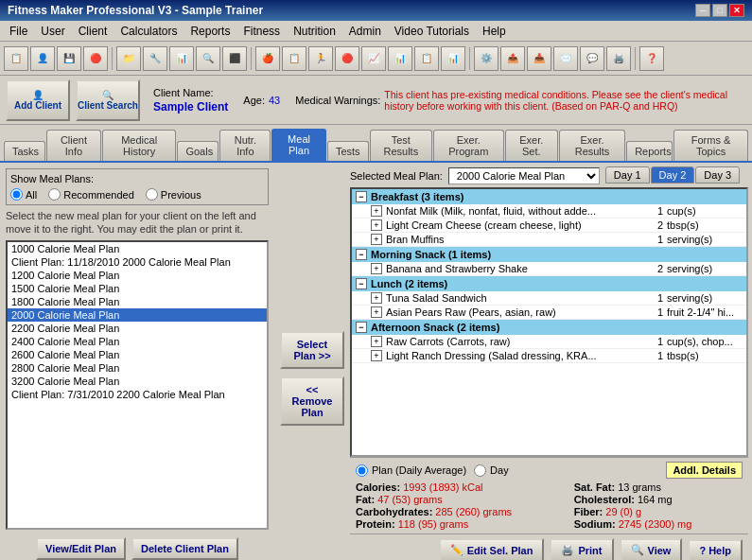  Describe the element at coordinates (619, 59) in the screenshot. I see `toolbar-btn-23: 🖨️` at that location.